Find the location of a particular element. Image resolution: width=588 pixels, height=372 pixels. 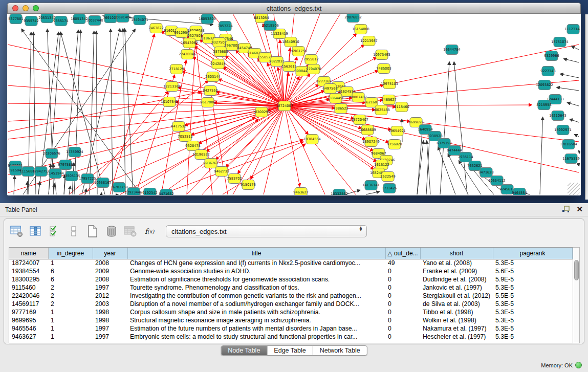

table-cell: Jankovic et al. (1997) is located at coordinates (456, 288).